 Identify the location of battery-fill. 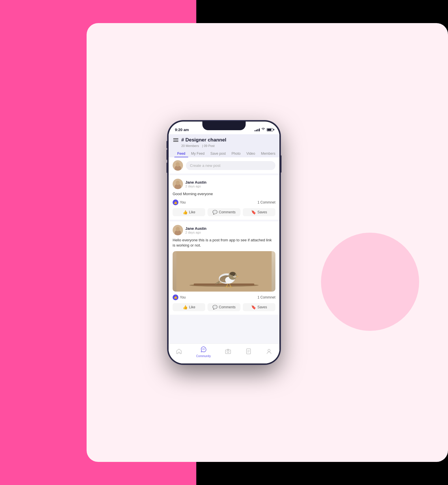
(269, 130).